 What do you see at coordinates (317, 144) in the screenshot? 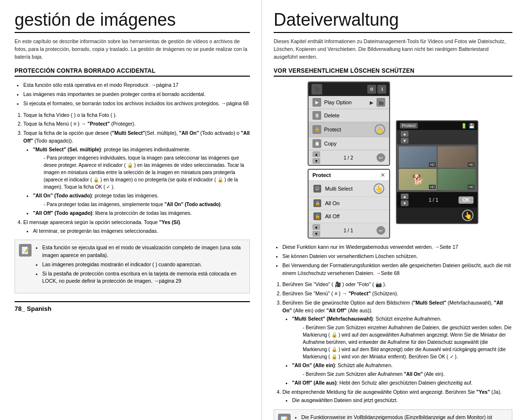
I see `copy-icon: 📋` at bounding box center [317, 144].